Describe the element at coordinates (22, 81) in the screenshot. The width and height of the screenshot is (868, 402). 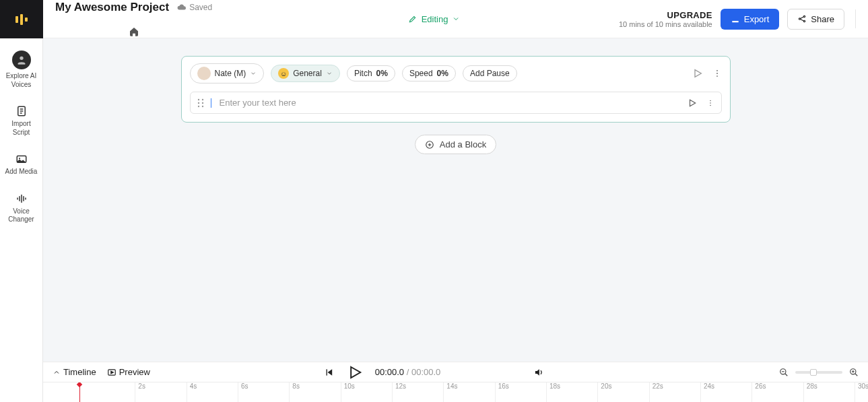
I see `sidebar-item-label: Explore AIVoices` at that location.